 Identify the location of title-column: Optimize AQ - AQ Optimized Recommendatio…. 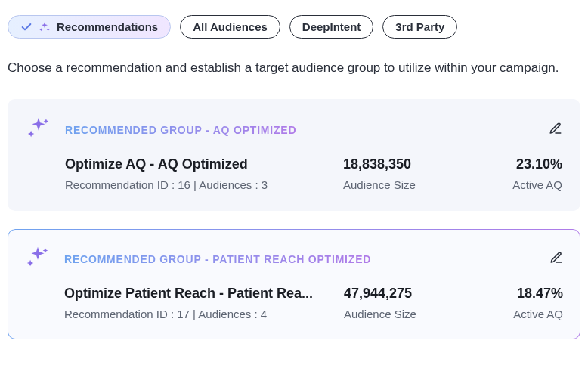
(197, 174).